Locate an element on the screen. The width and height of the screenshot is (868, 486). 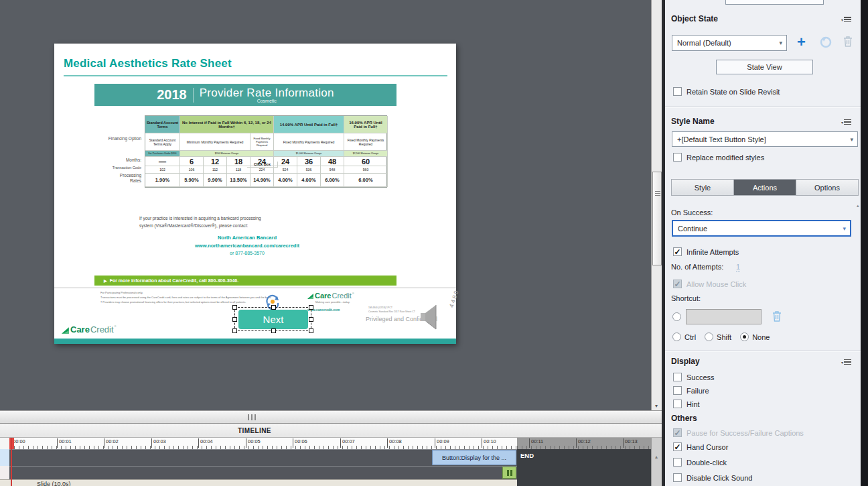
on-success-dropdown: Continue ▾ is located at coordinates (762, 228).